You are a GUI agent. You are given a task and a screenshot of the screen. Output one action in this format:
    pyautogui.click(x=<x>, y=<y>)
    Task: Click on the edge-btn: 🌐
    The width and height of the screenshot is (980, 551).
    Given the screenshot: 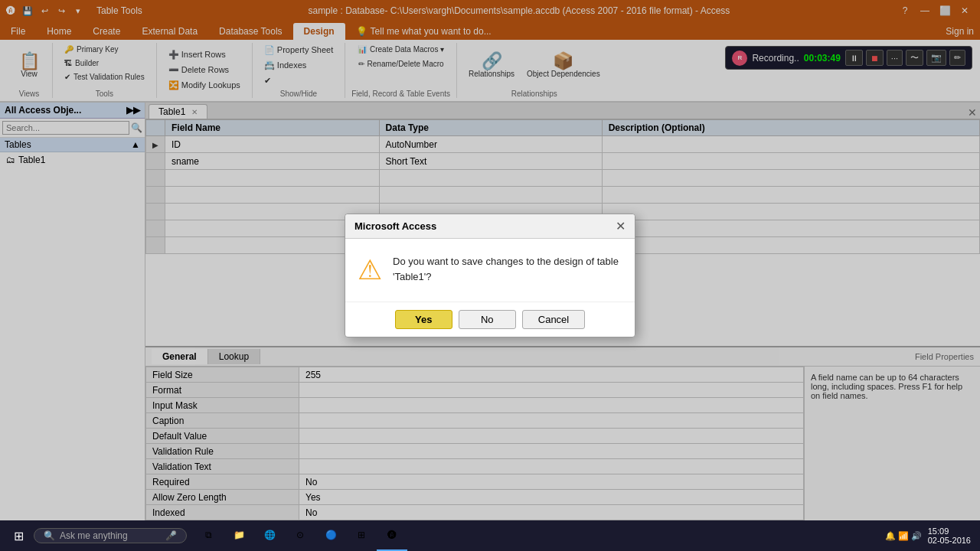 What is the action you would take?
    pyautogui.click(x=270, y=536)
    